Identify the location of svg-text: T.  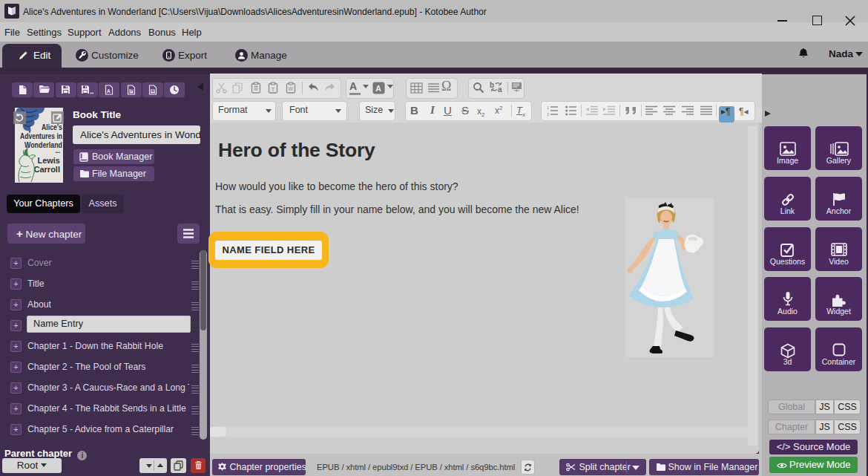
(273, 89).